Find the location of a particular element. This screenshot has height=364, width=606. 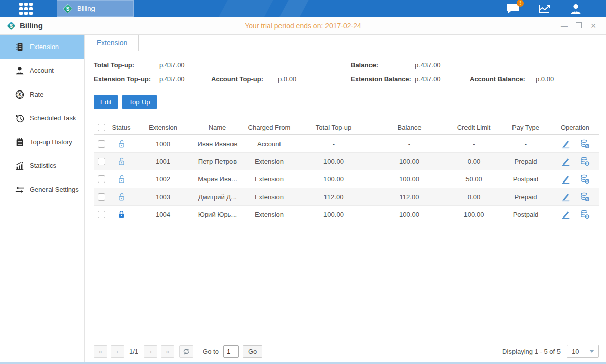

sidebar-item-scheduled-task: Scheduled Task is located at coordinates (42, 118).